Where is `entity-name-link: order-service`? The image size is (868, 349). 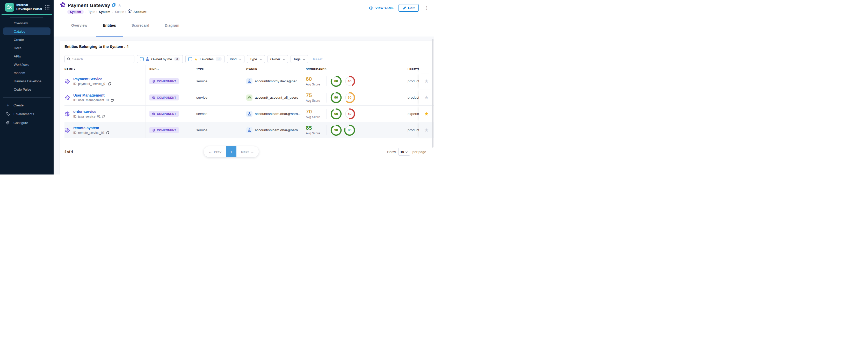
entity-name-link: order-service is located at coordinates (89, 112).